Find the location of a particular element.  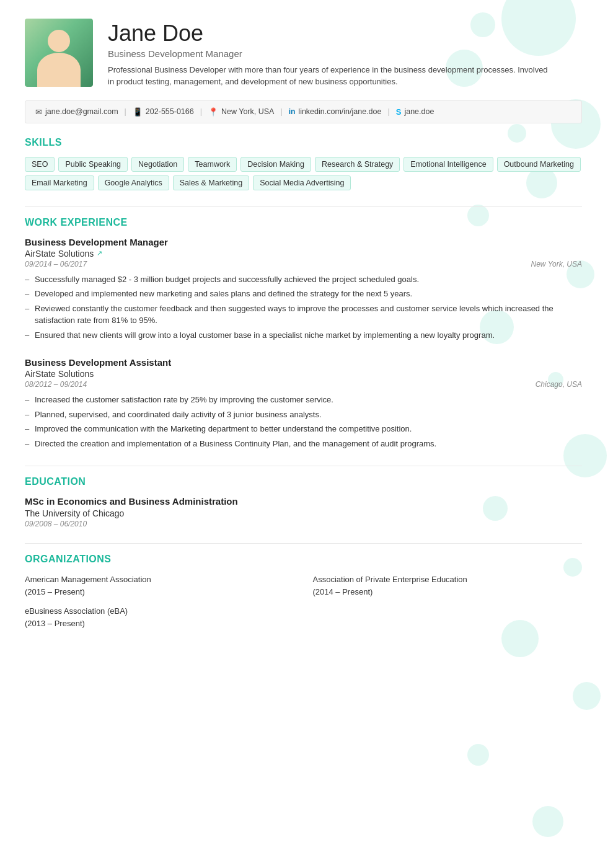

work-title: WORK EXPERIENCE is located at coordinates (304, 223).